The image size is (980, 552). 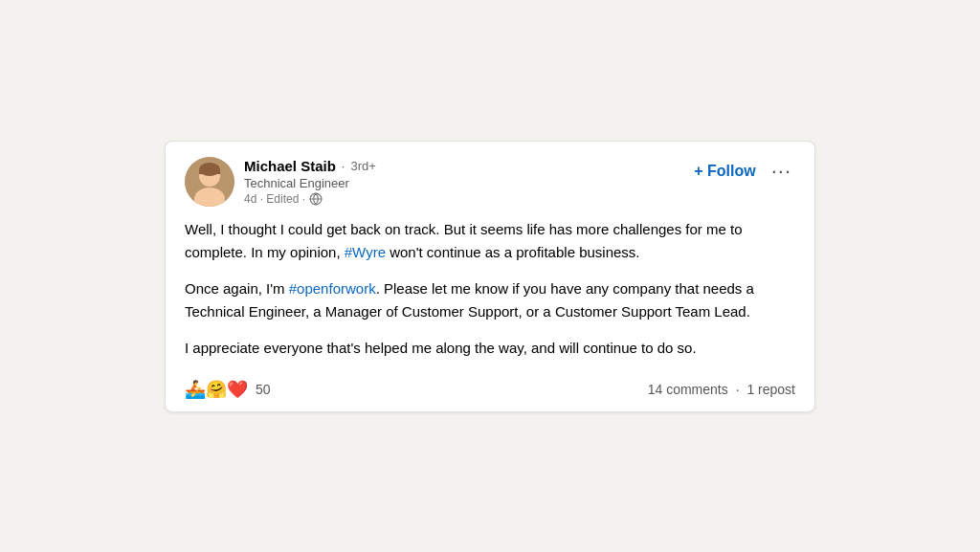 What do you see at coordinates (237, 289) in the screenshot?
I see `paragraph-2-before: Once again, I'm` at bounding box center [237, 289].